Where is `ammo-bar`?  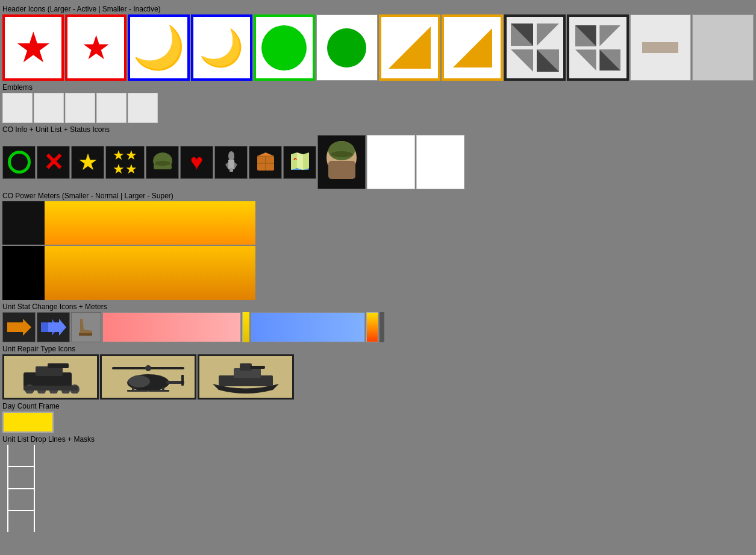 ammo-bar is located at coordinates (308, 327).